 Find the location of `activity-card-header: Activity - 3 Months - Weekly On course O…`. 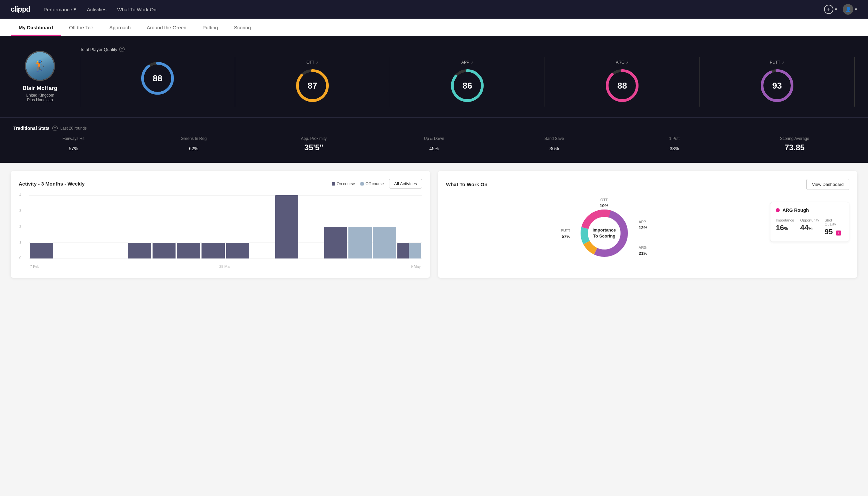

activity-card-header: Activity - 3 Months - Weekly On course O… is located at coordinates (220, 184).